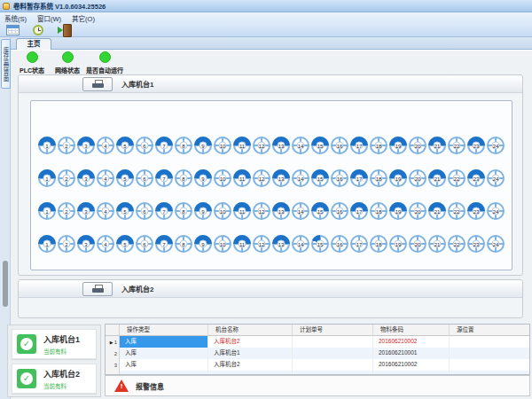 This screenshot has height=399, width=532. What do you see at coordinates (271, 145) in the screenshot?
I see `wheel-row-1: 123456789101112131415161718192021222324` at bounding box center [271, 145].